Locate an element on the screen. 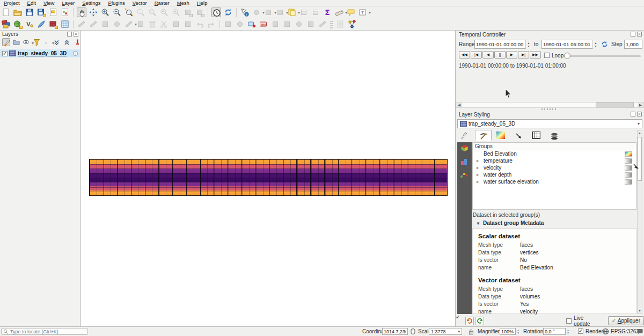 This screenshot has width=644, height=336. deselect-features-button is located at coordinates (280, 12).